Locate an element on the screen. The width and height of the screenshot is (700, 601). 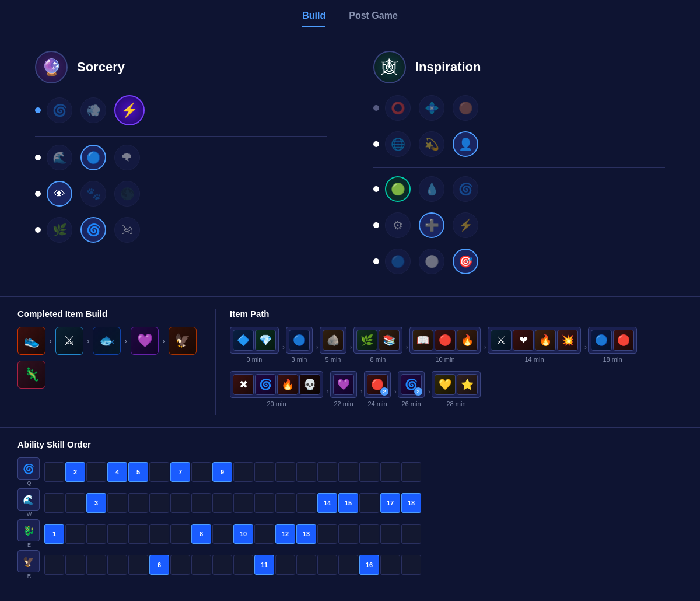
path-item-6-0: 🔵 is located at coordinates (601, 340).